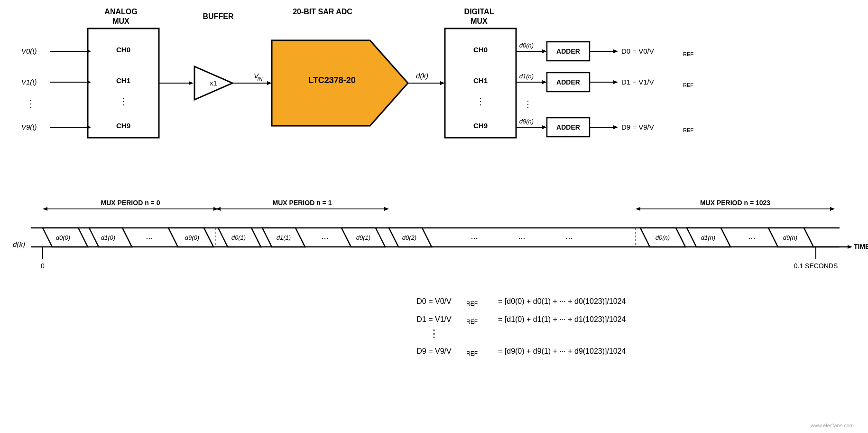  I want to click on slot-d1-1-label: d1(1), so click(284, 237).